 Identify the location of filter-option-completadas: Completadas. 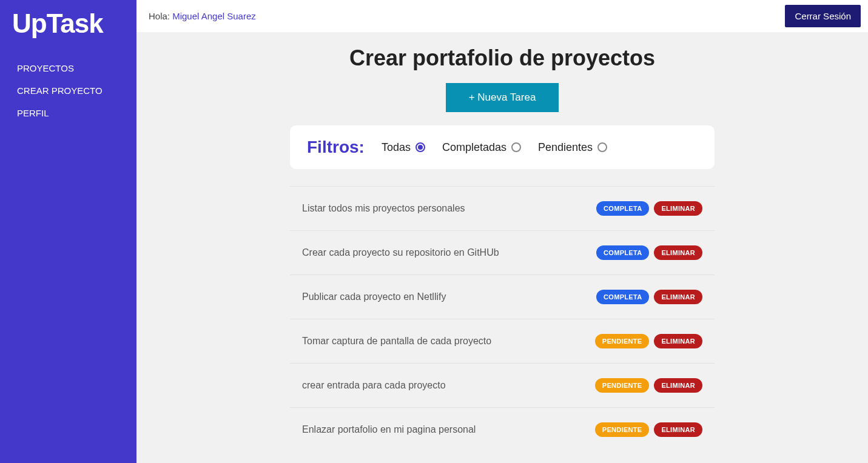
(482, 148).